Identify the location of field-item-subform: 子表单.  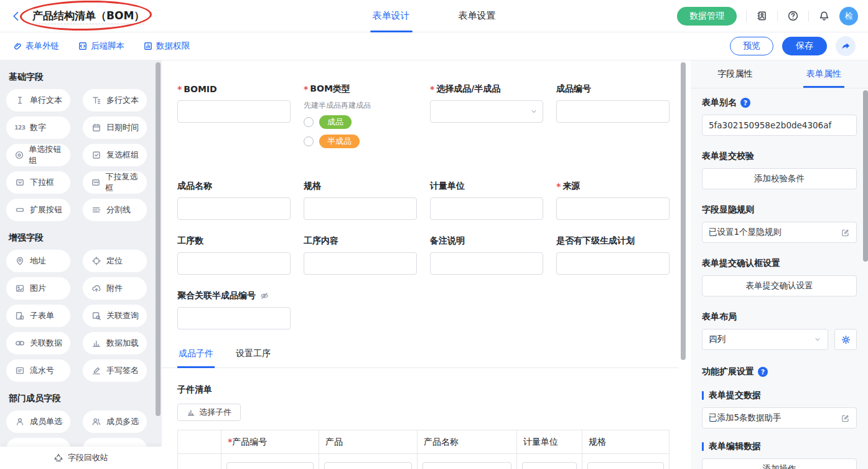
(39, 316).